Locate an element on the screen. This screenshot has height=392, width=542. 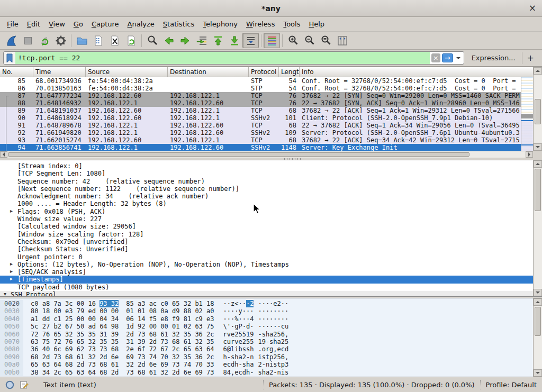
scroll-right-button is located at coordinates (529, 154).